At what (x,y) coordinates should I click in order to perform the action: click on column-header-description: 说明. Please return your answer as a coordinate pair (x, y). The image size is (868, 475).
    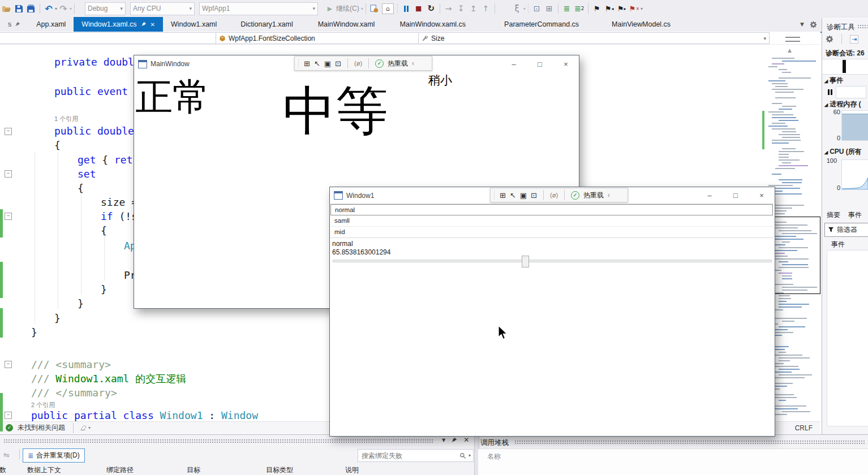
    Looking at the image, I should click on (352, 470).